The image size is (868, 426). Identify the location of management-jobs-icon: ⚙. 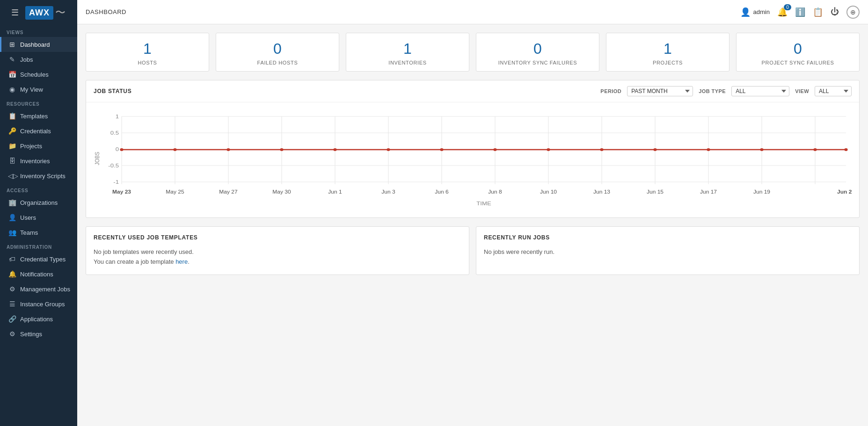
(12, 289).